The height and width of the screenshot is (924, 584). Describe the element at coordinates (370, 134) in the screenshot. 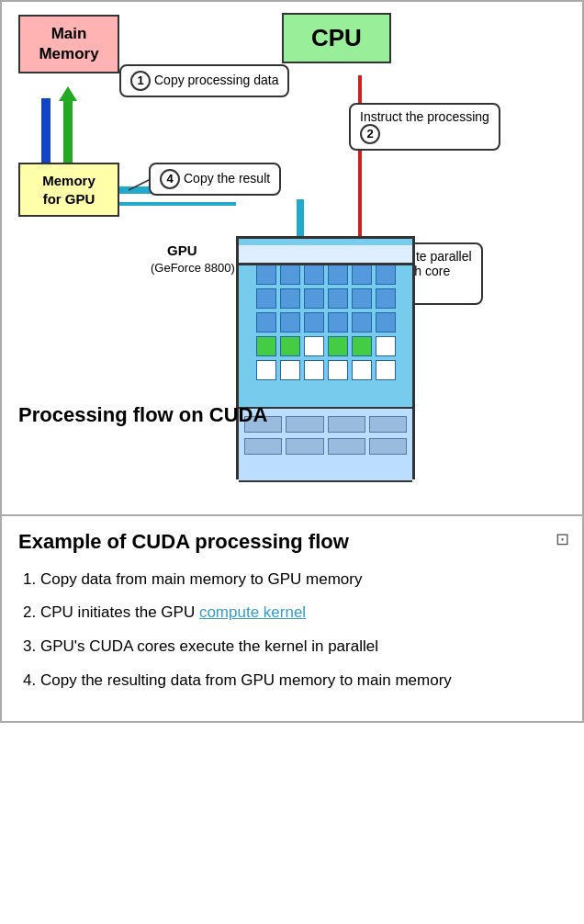

I see `callout-2-num: 2` at that location.